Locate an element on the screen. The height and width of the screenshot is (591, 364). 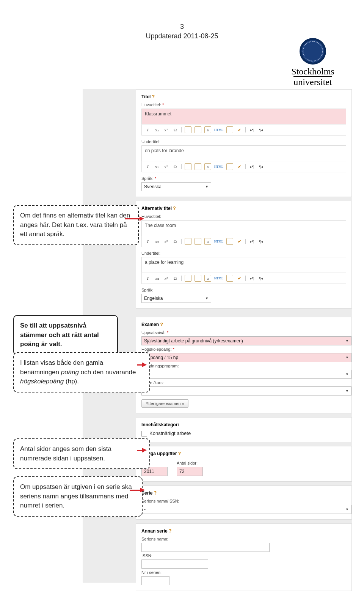
sidor-label: Antal sidor: is located at coordinates (190, 463).